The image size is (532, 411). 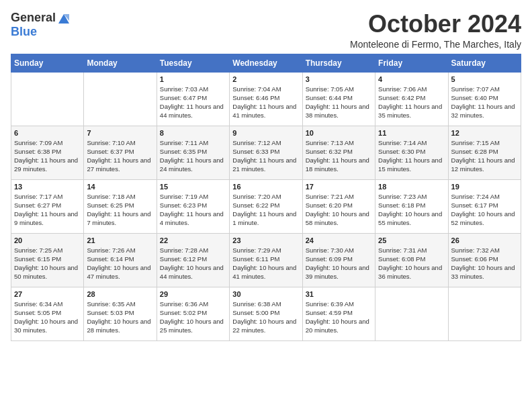 I want to click on calendar-cell: 27Sunrise: 6:34 AM Sunset: 5:05 PM Dayli…, so click(x=48, y=314).